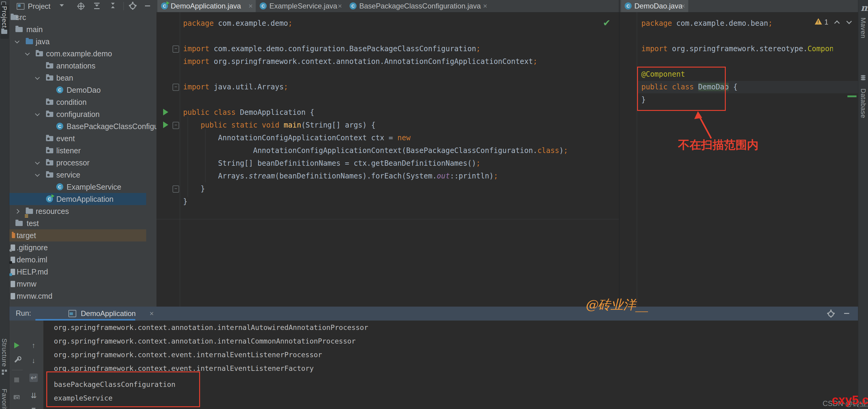 This screenshot has width=868, height=409. What do you see at coordinates (78, 223) in the screenshot?
I see `tree-item-test: test` at bounding box center [78, 223].